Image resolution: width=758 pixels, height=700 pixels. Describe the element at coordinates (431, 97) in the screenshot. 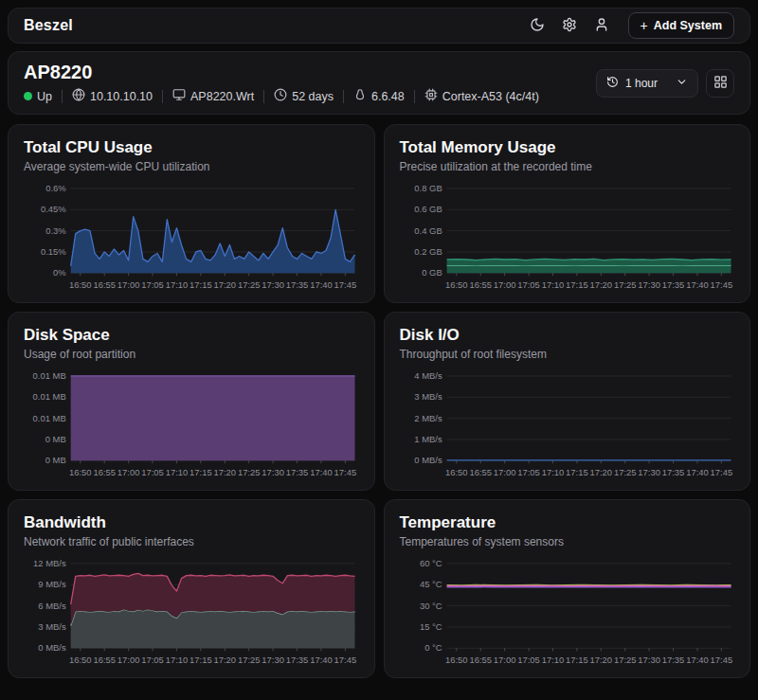

I see `chip-icon` at that location.